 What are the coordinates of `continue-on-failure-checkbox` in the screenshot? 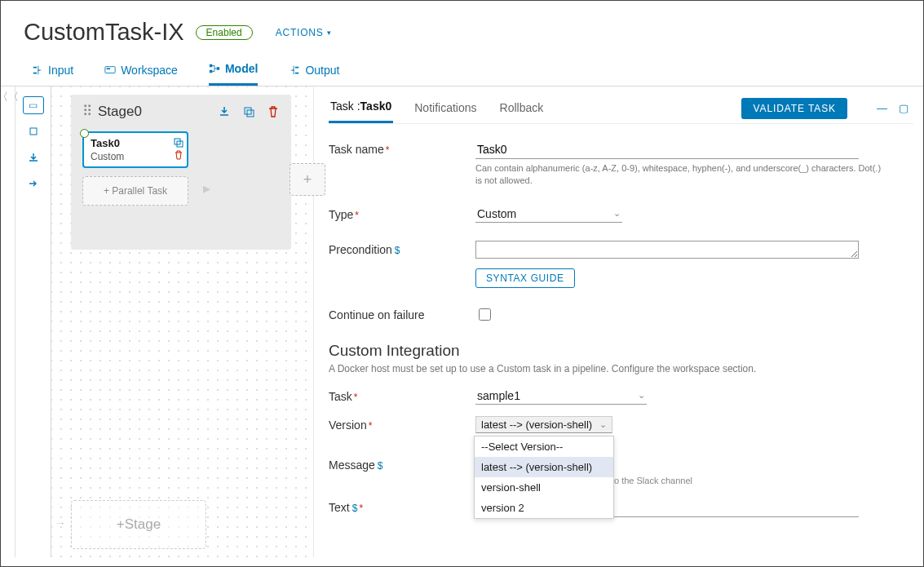 It's located at (484, 315).